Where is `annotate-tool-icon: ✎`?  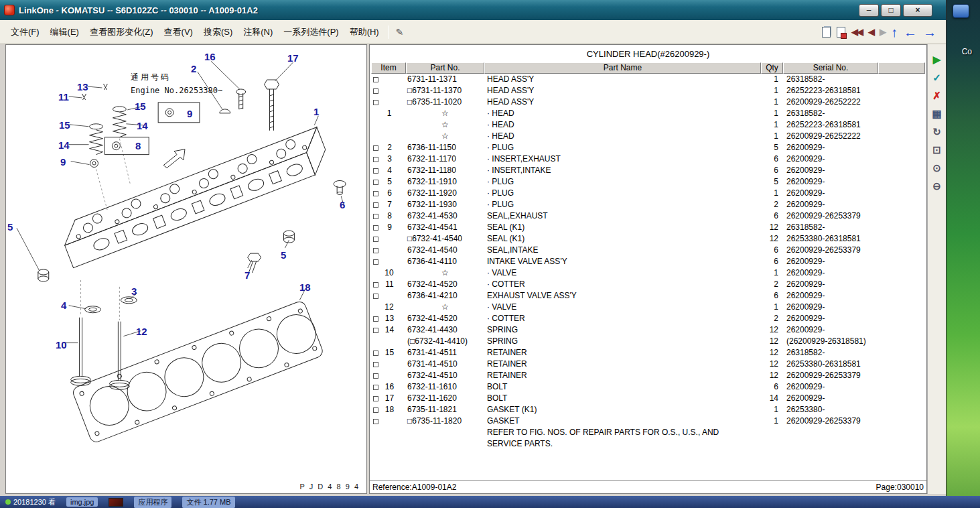 annotate-tool-icon: ✎ is located at coordinates (400, 32).